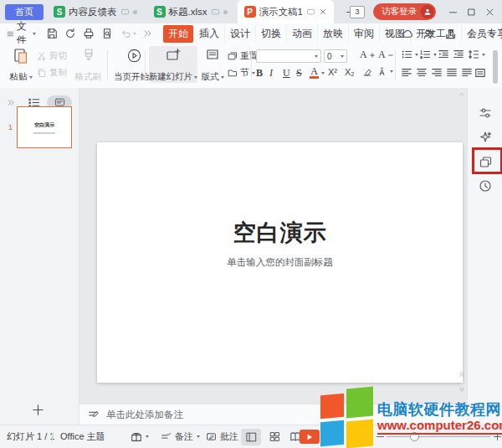  I want to click on strikethrough-button: S, so click(300, 74).